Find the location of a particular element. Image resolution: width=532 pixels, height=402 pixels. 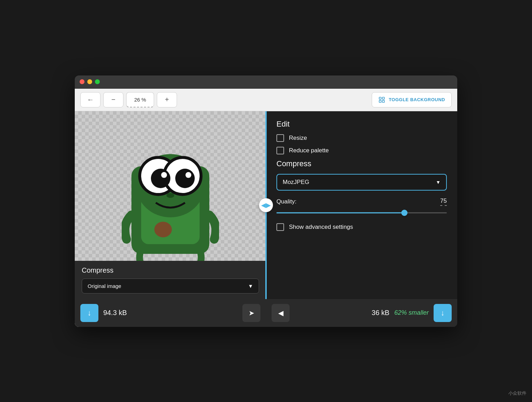

edit-section-title: Edit is located at coordinates (362, 124).